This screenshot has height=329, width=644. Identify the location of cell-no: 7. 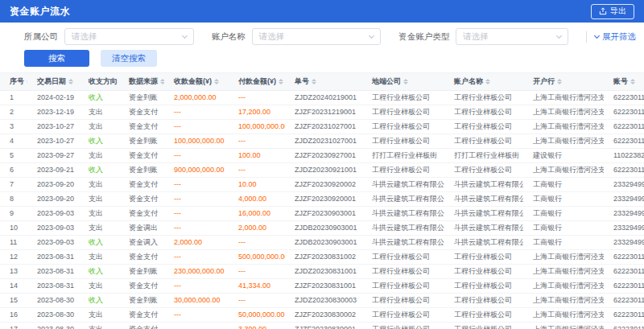
(14, 185).